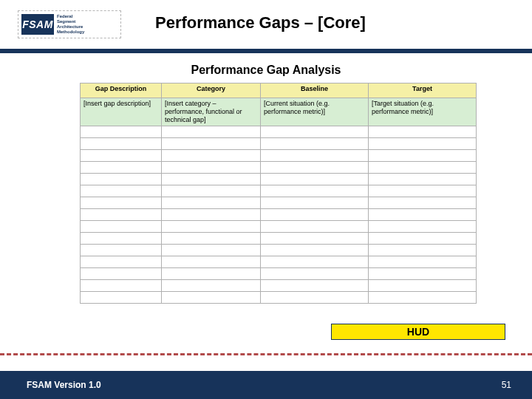 This screenshot has width=532, height=399. What do you see at coordinates (38, 24) in the screenshot?
I see `logo-abbr: FSAM` at bounding box center [38, 24].